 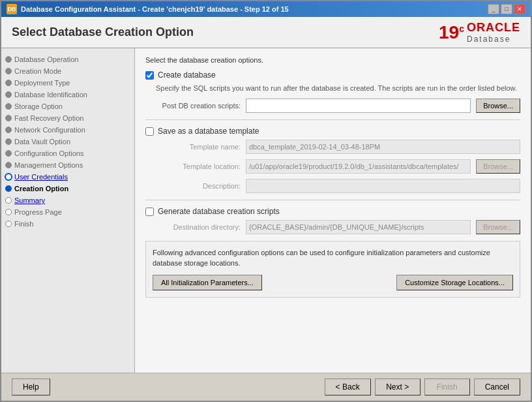 What do you see at coordinates (198, 147) in the screenshot?
I see `template-name-label: Template name:` at bounding box center [198, 147].